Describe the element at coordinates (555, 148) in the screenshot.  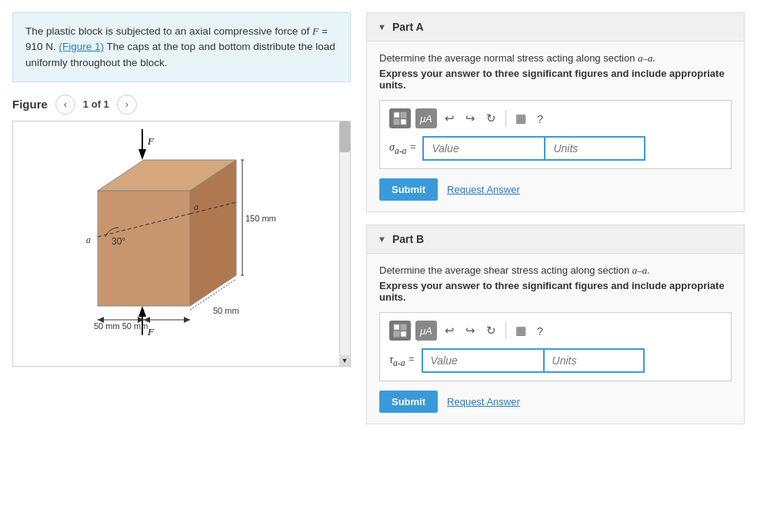
I see `part-a-input-row: σa-a =` at that location.